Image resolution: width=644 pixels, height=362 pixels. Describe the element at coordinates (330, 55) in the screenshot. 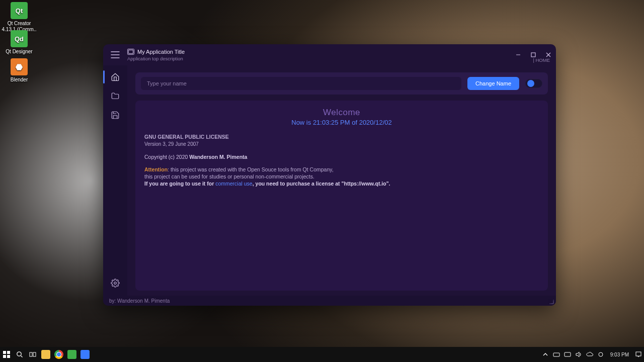

I see `titlebar: My Application Title Application top des…` at that location.